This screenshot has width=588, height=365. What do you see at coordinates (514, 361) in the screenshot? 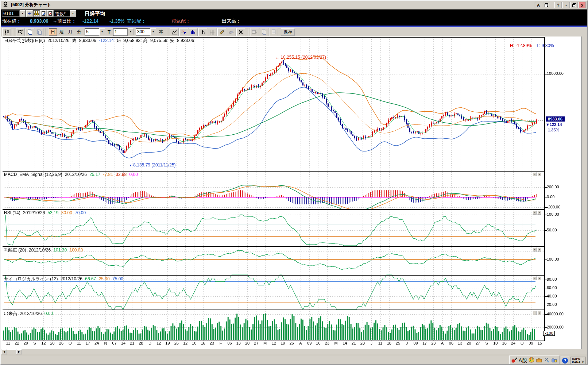
I see `ime-pen-icon` at bounding box center [514, 361].